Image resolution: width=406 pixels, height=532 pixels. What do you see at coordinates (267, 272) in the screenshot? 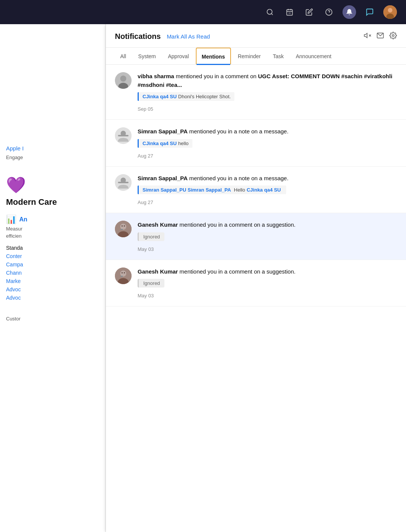
I see `notif-text-ganesh2: Ganesh Kumar mentioned you in a comment …` at bounding box center [267, 272].